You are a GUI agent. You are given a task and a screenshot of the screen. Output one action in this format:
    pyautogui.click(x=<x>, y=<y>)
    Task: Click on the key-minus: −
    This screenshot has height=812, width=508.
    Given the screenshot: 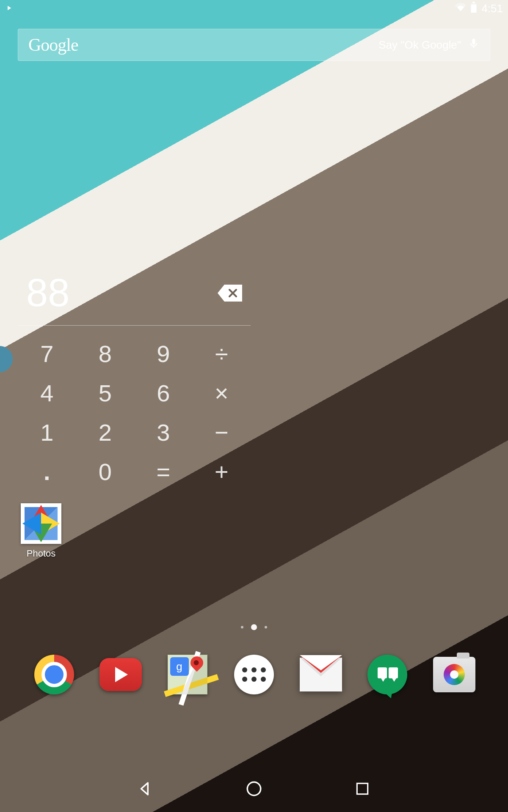 What is the action you would take?
    pyautogui.click(x=222, y=432)
    